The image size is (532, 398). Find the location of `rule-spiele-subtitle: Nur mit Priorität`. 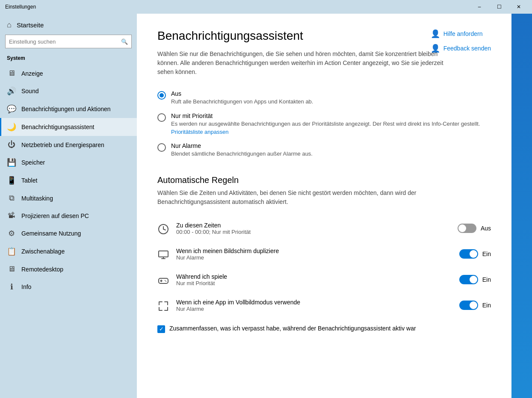

rule-spiele-subtitle: Nur mit Priorität is located at coordinates (314, 283).